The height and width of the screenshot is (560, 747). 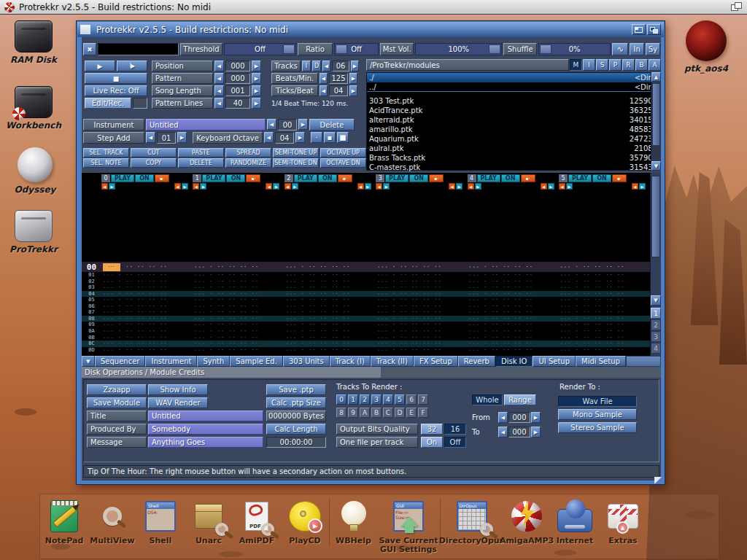 What do you see at coordinates (601, 362) in the screenshot?
I see `tab-midi-setup: Midi Setup` at bounding box center [601, 362].